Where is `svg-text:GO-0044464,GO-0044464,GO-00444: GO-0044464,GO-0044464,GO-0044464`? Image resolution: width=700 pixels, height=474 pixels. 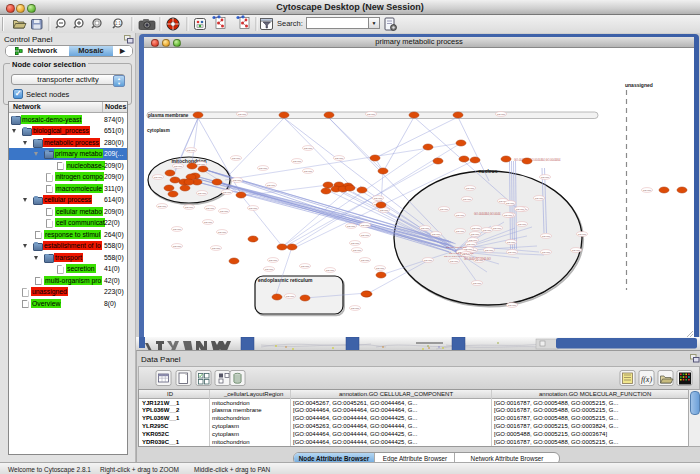
svg-text:GO-0044464,GO-0044464,GO-00444: GO-0044464,GO-0044464,GO-0044464 is located at coordinates (538, 160).